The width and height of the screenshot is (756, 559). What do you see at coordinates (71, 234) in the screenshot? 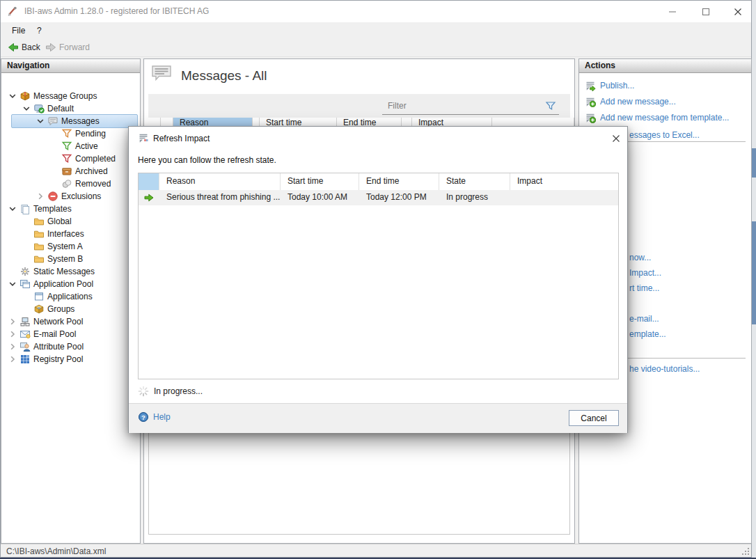
I see `sidebar-item-interfaces: Interfaces` at bounding box center [71, 234].